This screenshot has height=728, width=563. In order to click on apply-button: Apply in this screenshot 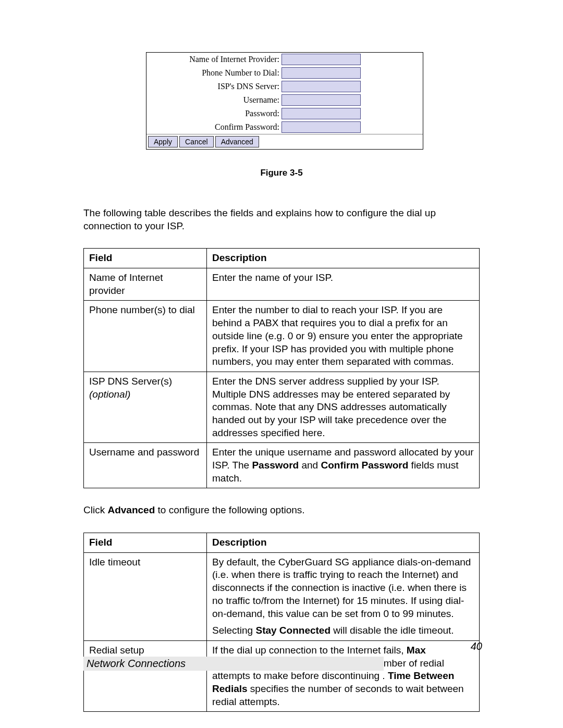, I will do `click(163, 142)`.